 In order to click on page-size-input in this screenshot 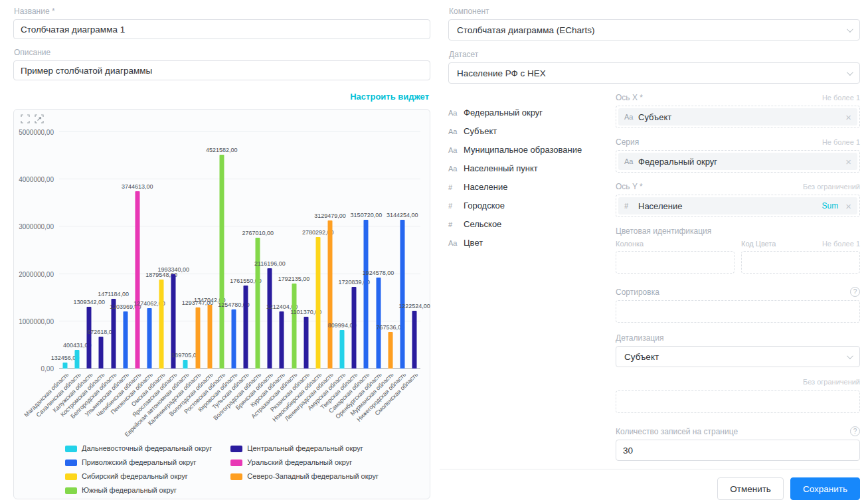, I will do `click(738, 450)`.